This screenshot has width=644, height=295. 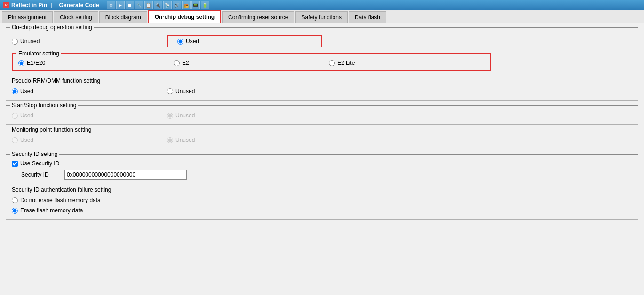 I want to click on startstop-unused-label: Unused, so click(x=185, y=116).